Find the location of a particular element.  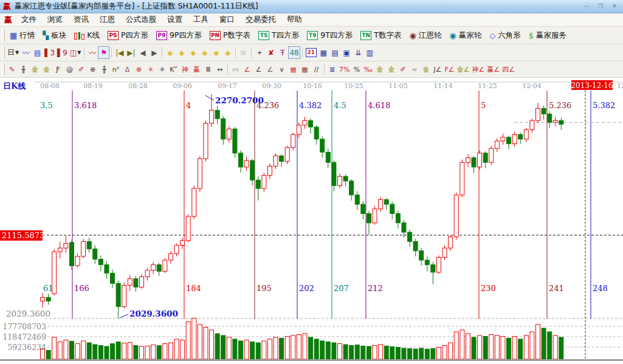

nine-p-square-button: P99P四方形 is located at coordinates (179, 35).